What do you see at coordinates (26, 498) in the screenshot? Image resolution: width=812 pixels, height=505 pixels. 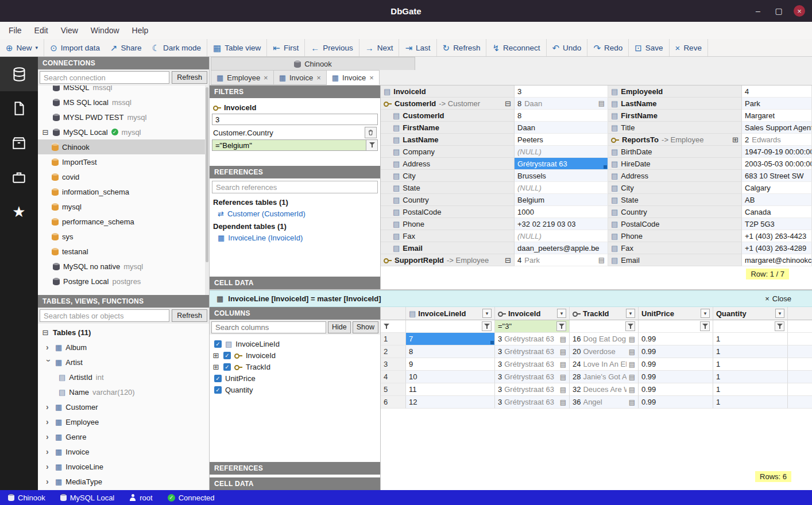 I see `statusbar-database: Chinook` at bounding box center [26, 498].